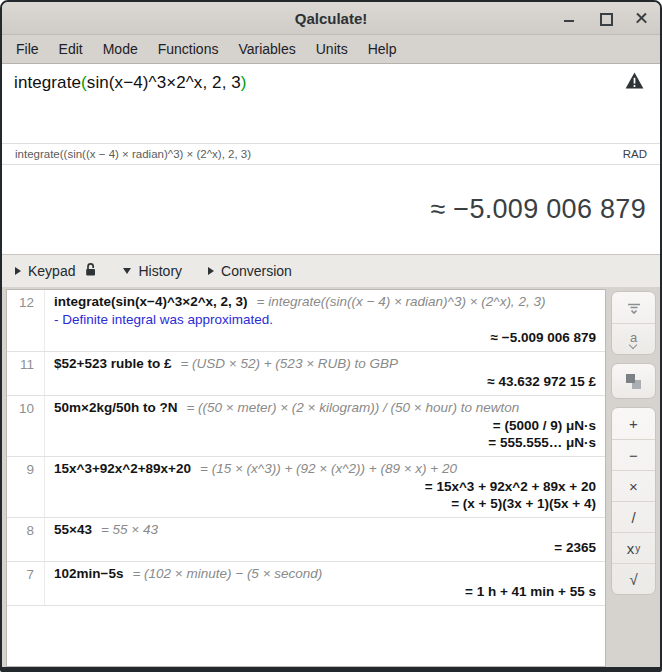 This screenshot has width=662, height=672. What do you see at coordinates (88, 574) in the screenshot?
I see `history-input: 102min−5s` at bounding box center [88, 574].